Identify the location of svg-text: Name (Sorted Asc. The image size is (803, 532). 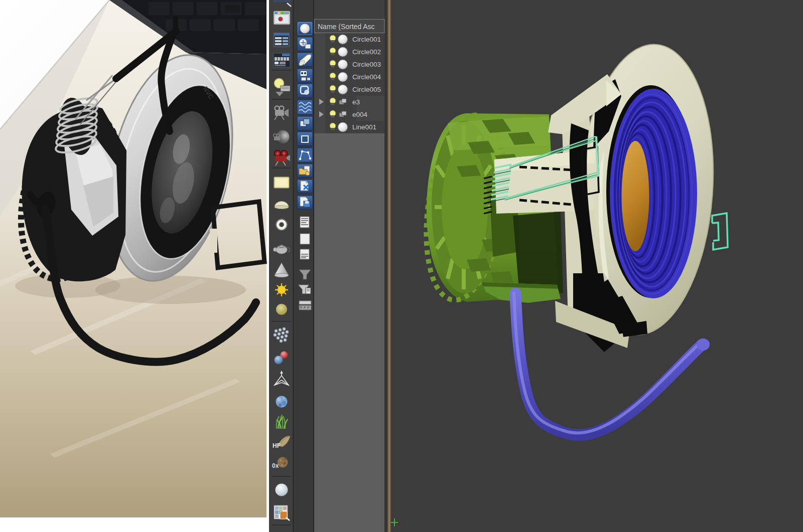
(346, 27).